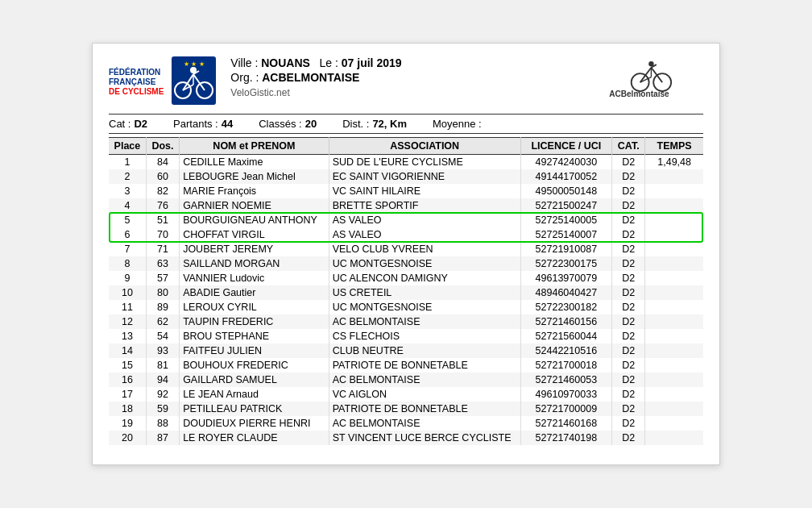 The height and width of the screenshot is (508, 812). Describe the element at coordinates (566, 264) in the screenshot. I see `table-cell: 52722300175` at that location.